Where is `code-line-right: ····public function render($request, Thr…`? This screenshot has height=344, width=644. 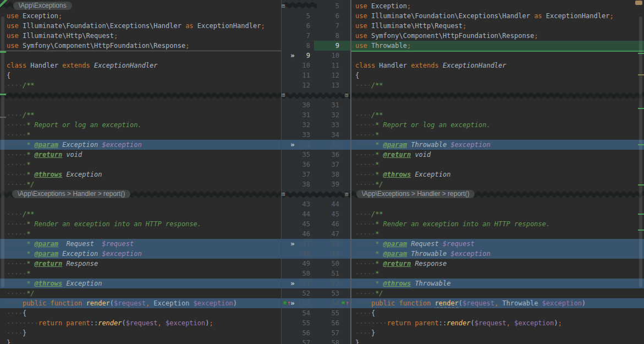
code-line-right: ····public function render($request, Thr… is located at coordinates (498, 303).